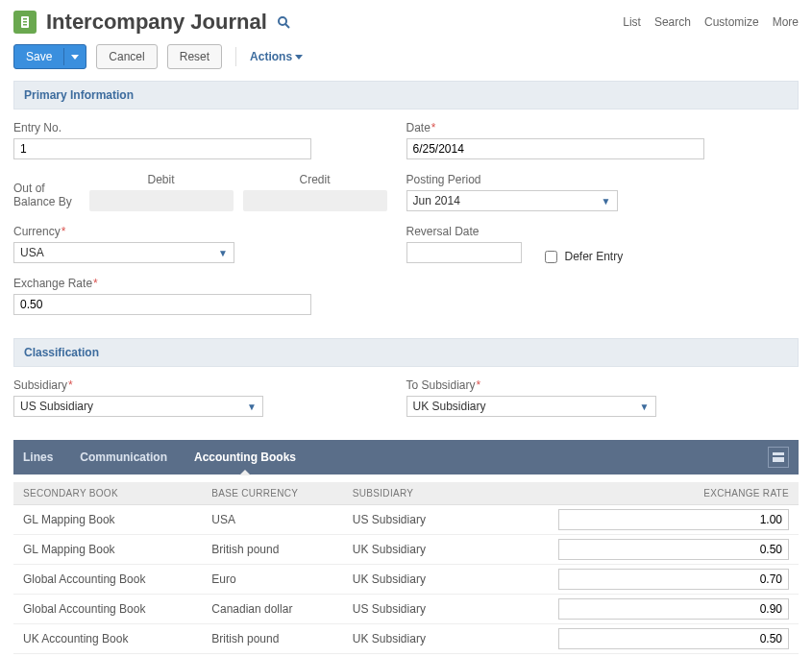 This screenshot has width=812, height=657. Describe the element at coordinates (464, 231) in the screenshot. I see `reversal-date-label: Reversal Date` at that location.